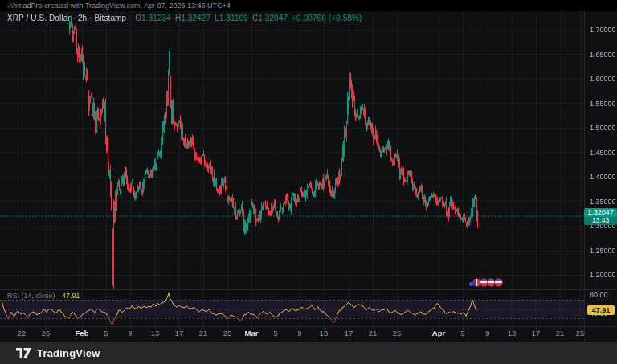 The image size is (617, 364). Describe the element at coordinates (69, 354) in the screenshot. I see `tradingview-brand: TradingView` at that location.